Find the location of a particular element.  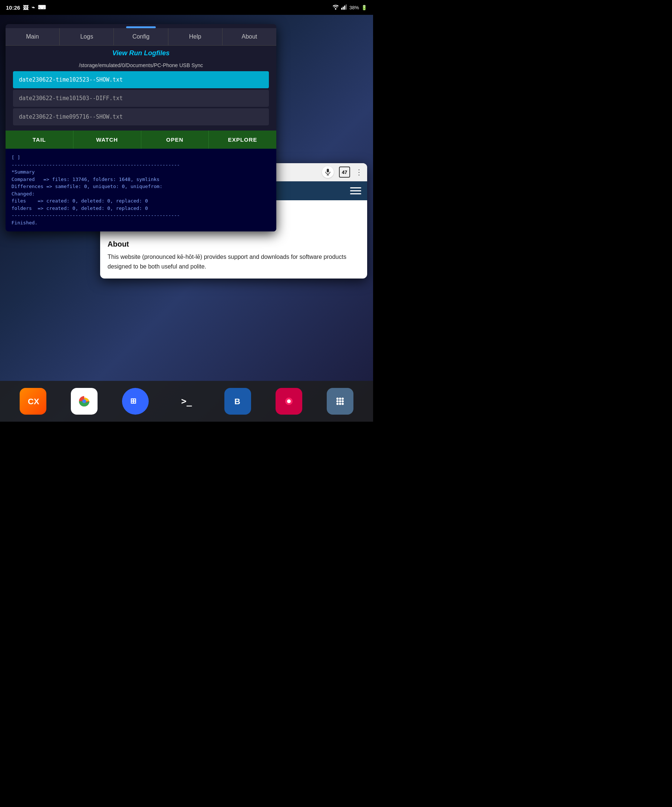

action-buttons: TAIL WATCH OPEN EXPLORE is located at coordinates (141, 140).